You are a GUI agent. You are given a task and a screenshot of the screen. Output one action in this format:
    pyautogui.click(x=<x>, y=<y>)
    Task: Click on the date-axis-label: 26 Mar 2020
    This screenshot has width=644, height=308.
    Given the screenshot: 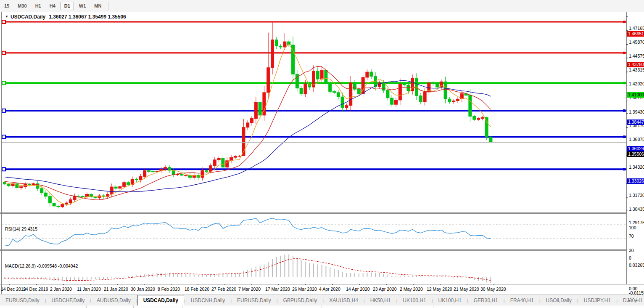 What is the action you would take?
    pyautogui.click(x=304, y=289)
    